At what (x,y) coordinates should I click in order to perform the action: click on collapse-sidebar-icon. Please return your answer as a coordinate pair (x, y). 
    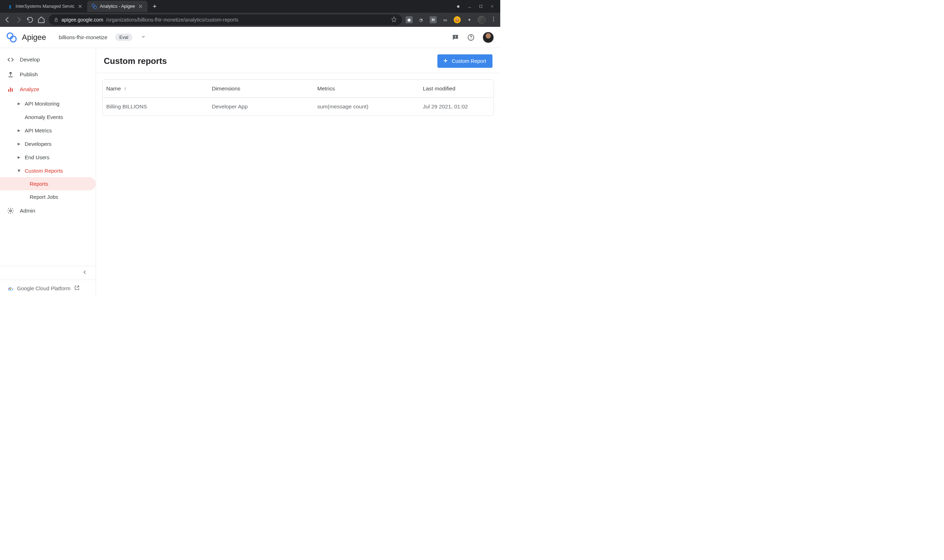
    Looking at the image, I should click on (85, 273).